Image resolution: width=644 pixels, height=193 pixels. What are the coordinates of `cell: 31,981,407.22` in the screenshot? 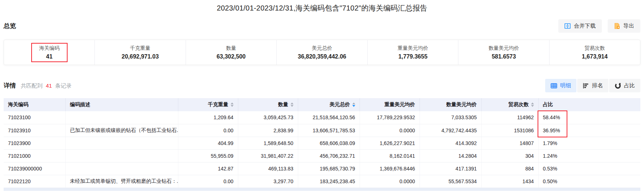 It's located at (268, 156).